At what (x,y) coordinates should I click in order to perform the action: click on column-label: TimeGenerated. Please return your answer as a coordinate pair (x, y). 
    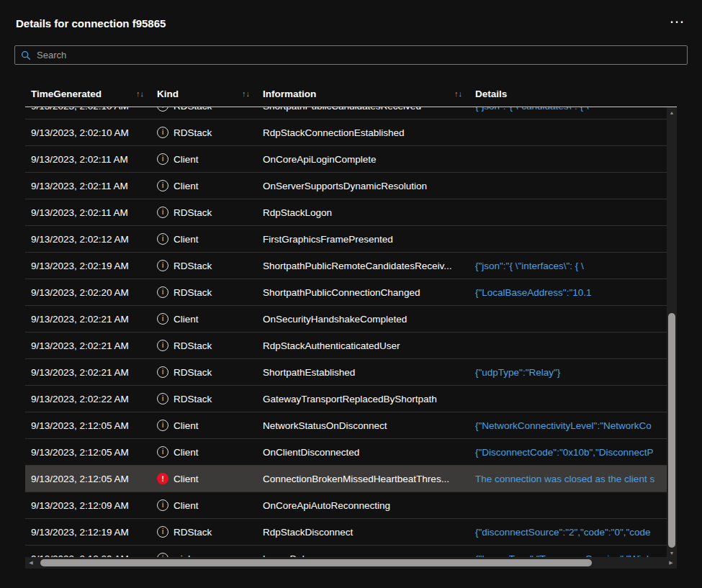
    Looking at the image, I should click on (66, 94).